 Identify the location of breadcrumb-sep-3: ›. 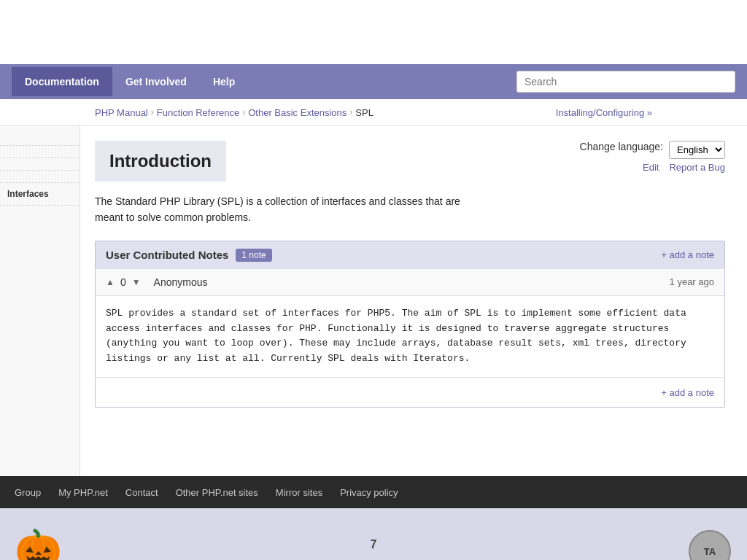
(351, 112).